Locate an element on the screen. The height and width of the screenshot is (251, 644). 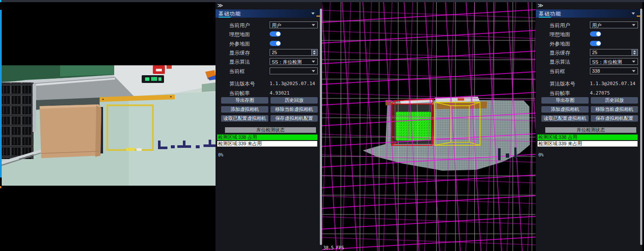
camera-left-scrollbar is located at coordinates (1, 94).